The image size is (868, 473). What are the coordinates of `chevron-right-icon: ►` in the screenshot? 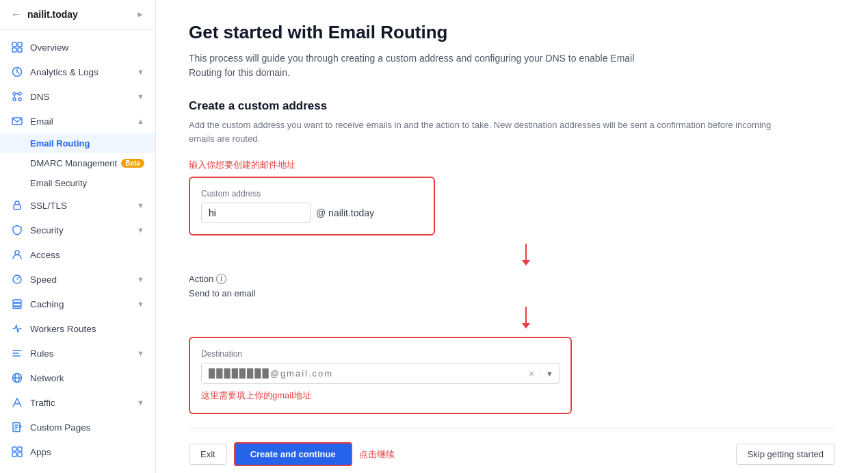 It's located at (140, 14).